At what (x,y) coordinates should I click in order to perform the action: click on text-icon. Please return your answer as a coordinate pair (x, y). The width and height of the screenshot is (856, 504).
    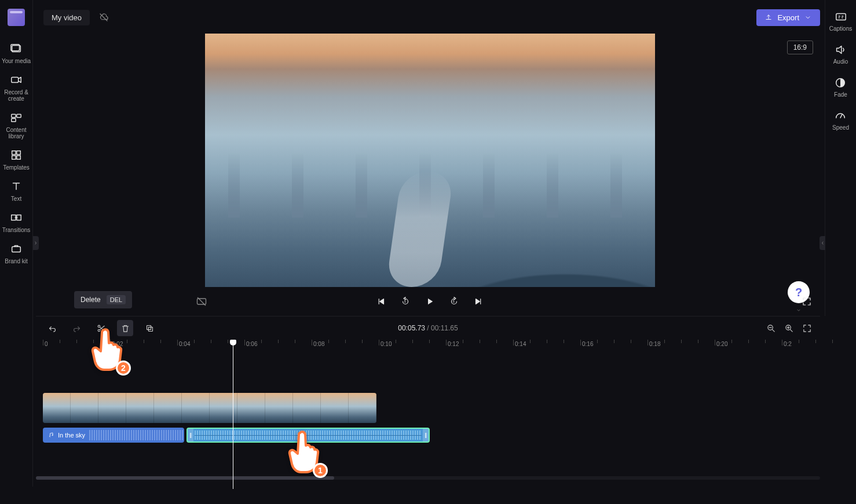
    Looking at the image, I should click on (16, 186).